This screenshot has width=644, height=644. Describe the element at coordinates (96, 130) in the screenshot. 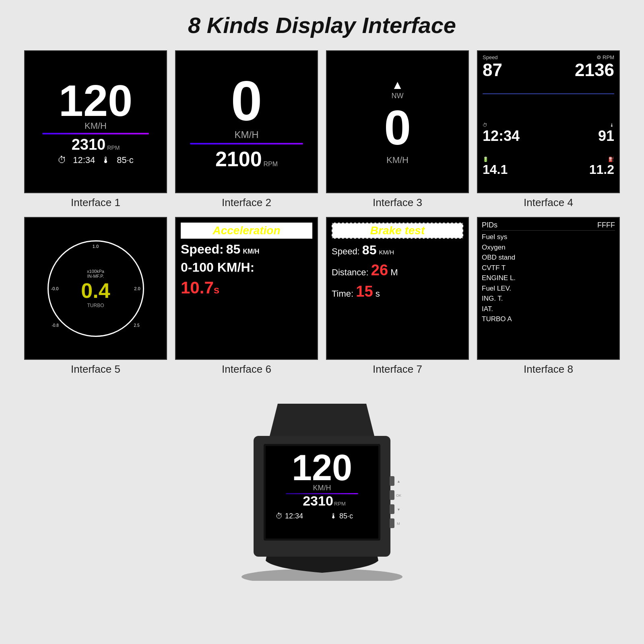

I see `interface-1-item: 120 KM/H 2310 RPM ⏱ 12:34 🌡 85·c Interfa…` at that location.